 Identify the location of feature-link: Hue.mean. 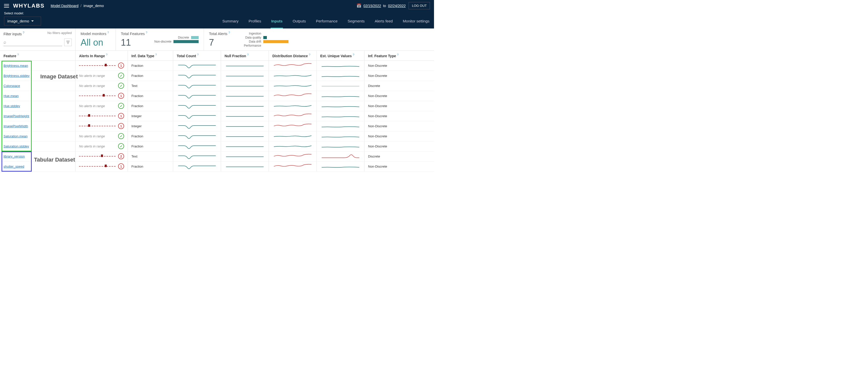
(11, 96).